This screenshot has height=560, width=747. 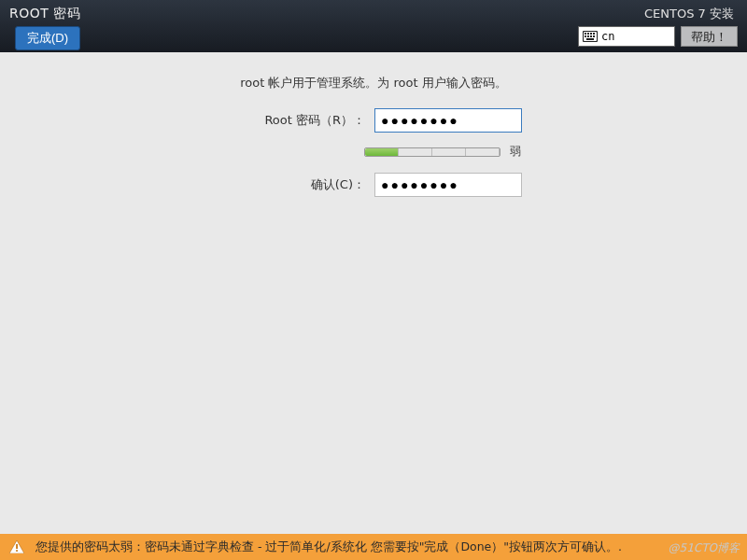 I want to click on strength-fill, so click(x=381, y=152).